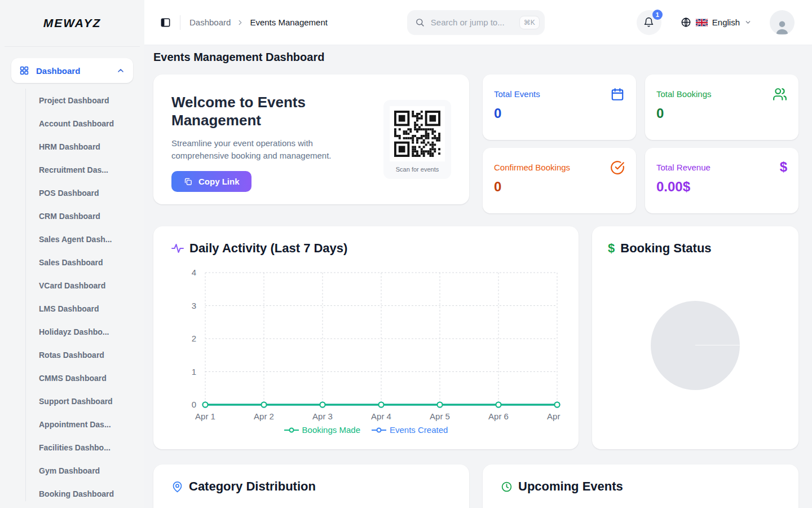 The height and width of the screenshot is (508, 812). I want to click on sidebar-item-label: Holidayz Dashbo..., so click(74, 332).